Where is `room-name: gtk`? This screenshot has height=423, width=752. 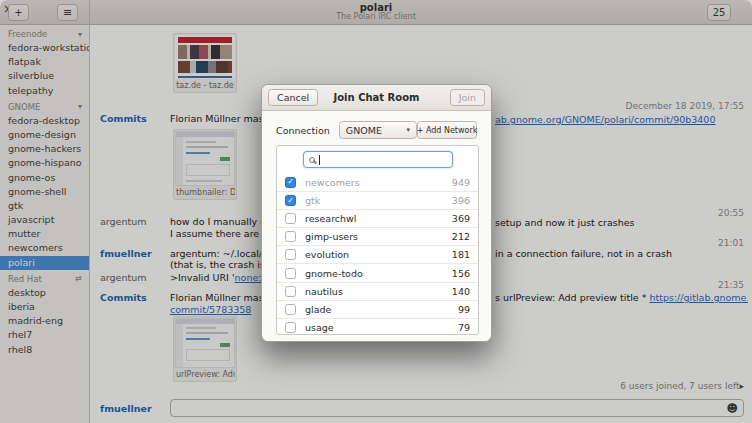
room-name: gtk is located at coordinates (378, 200).